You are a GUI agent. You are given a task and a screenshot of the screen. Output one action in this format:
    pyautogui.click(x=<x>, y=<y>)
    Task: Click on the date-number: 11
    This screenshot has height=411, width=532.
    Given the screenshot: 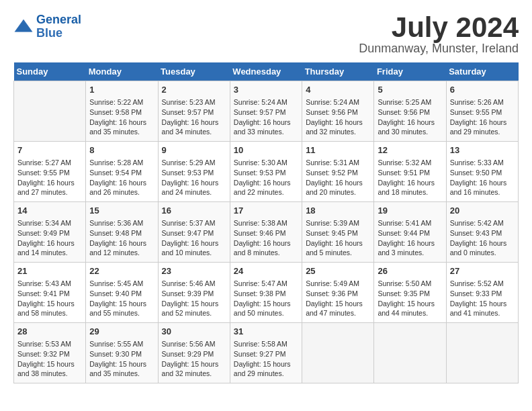 What is the action you would take?
    pyautogui.click(x=338, y=150)
    